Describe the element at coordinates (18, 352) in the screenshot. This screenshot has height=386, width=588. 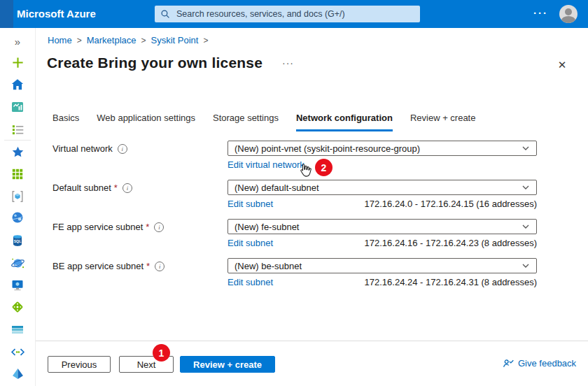
I see `sidebar-item-virtual-networks` at that location.